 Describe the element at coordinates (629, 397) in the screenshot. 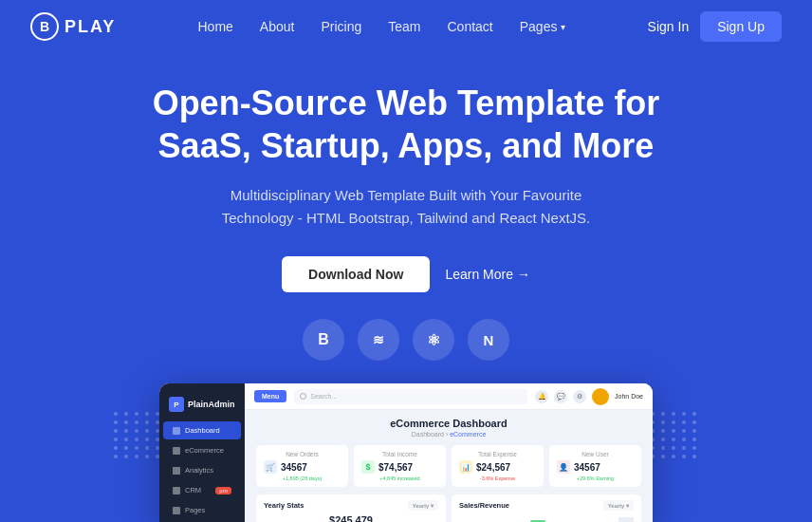

I see `user-name: John Doe` at that location.